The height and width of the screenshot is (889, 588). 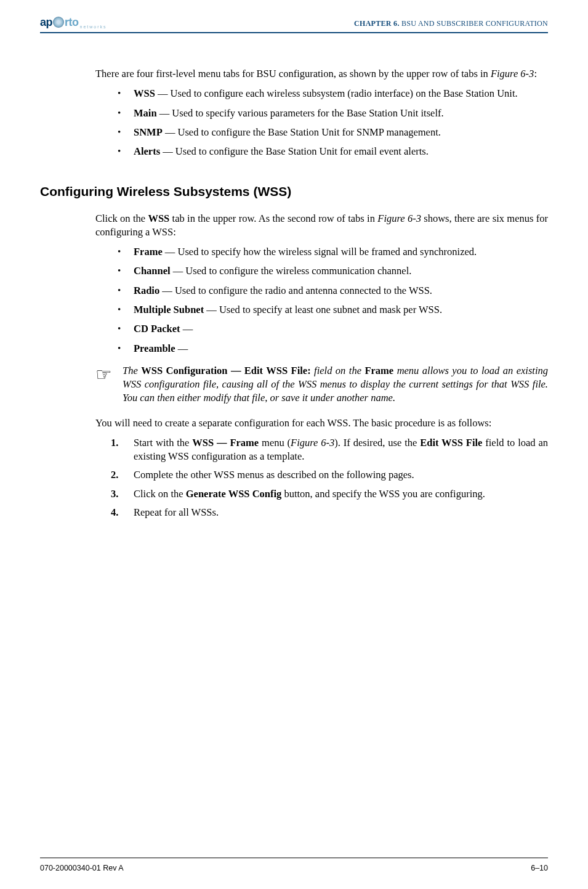 I want to click on desc: — Used to specify various parameters for…, so click(x=300, y=113).